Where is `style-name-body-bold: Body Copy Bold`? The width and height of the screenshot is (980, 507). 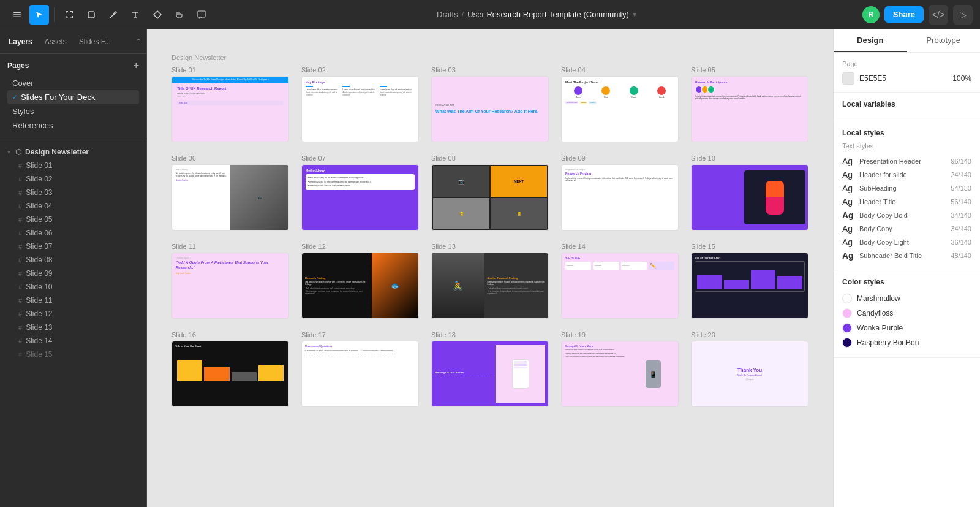
style-name-body-bold: Body Copy Bold is located at coordinates (903, 215).